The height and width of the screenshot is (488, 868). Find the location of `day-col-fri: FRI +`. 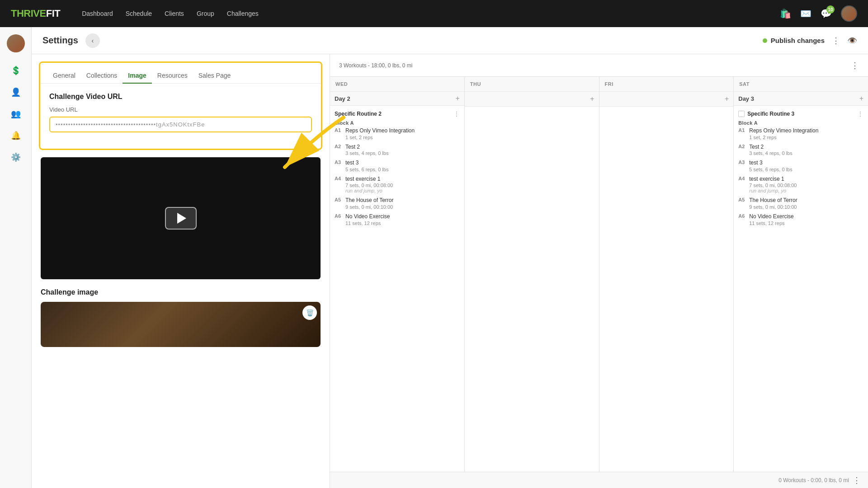

day-col-fri: FRI + is located at coordinates (667, 274).